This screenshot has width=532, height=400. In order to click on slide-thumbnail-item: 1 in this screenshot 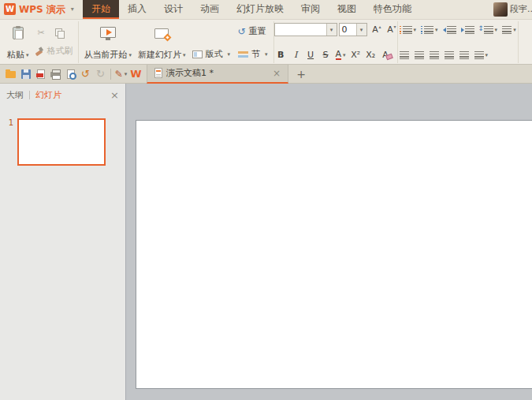, I will do `click(63, 142)`.